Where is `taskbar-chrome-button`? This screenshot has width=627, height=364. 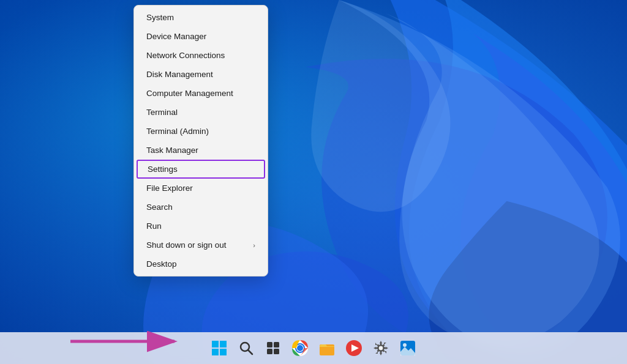 taskbar-chrome-button is located at coordinates (300, 348).